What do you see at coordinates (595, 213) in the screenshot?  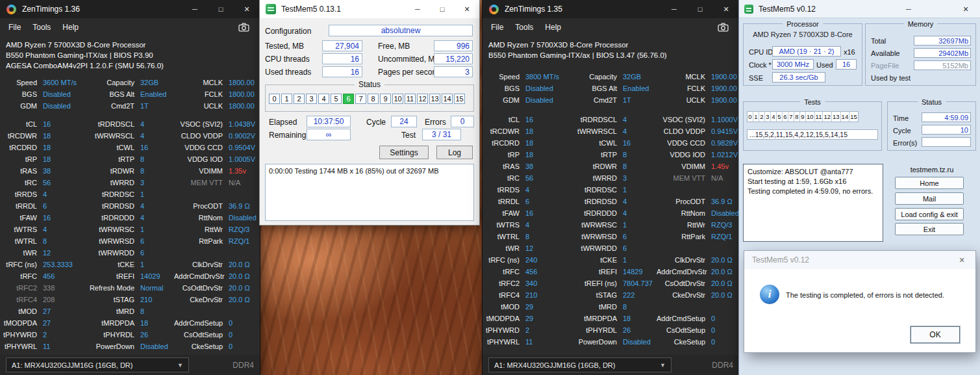 I see `timing-label: tRDRDDD` at bounding box center [595, 213].